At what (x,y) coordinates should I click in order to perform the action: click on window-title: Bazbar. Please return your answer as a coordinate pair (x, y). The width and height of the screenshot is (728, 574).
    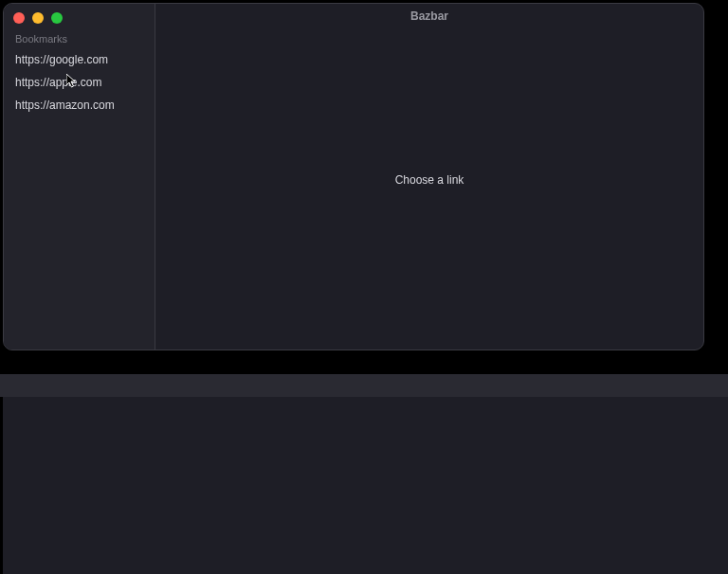
    Looking at the image, I should click on (429, 16).